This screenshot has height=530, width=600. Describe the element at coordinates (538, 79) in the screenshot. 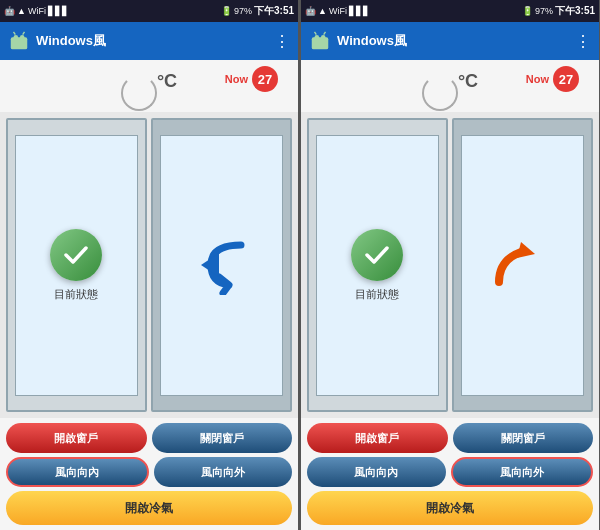

I see `now-label-2: Now` at that location.